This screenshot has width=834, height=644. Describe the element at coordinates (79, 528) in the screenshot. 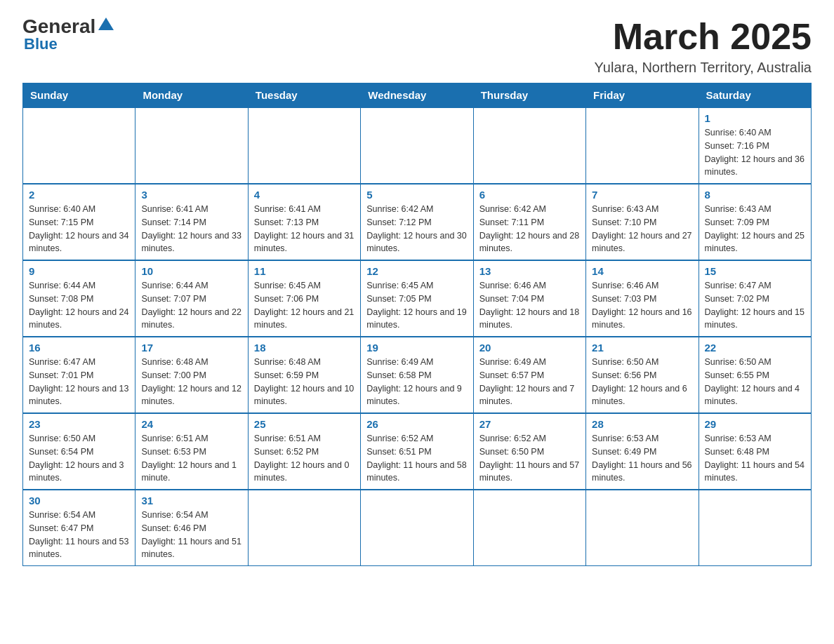

I see `calendar-cell: 30Sunrise: 6:54 AMSunset: 6:47 PMDayligh…` at that location.